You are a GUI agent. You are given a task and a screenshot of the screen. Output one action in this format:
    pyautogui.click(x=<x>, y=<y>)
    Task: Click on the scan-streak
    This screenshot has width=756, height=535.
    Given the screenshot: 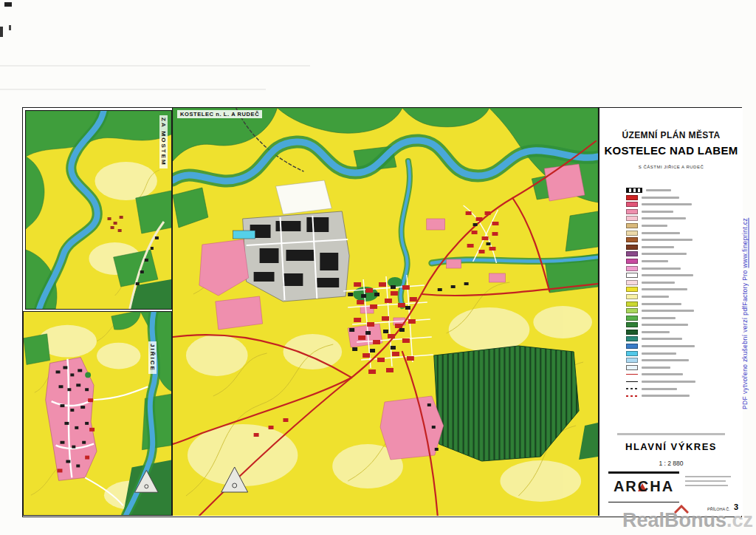 What is the action you would take?
    pyautogui.click(x=155, y=66)
    